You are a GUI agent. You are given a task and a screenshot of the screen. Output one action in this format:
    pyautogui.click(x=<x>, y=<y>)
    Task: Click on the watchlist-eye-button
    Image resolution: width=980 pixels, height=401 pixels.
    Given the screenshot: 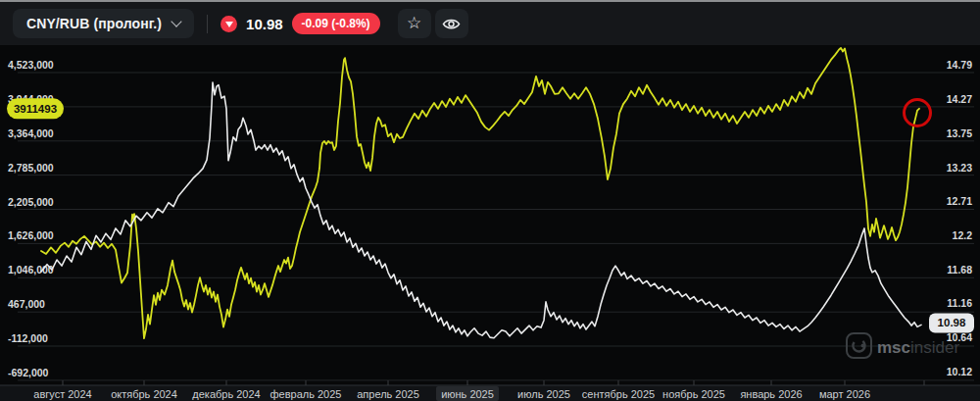 What is the action you would take?
    pyautogui.click(x=452, y=24)
    